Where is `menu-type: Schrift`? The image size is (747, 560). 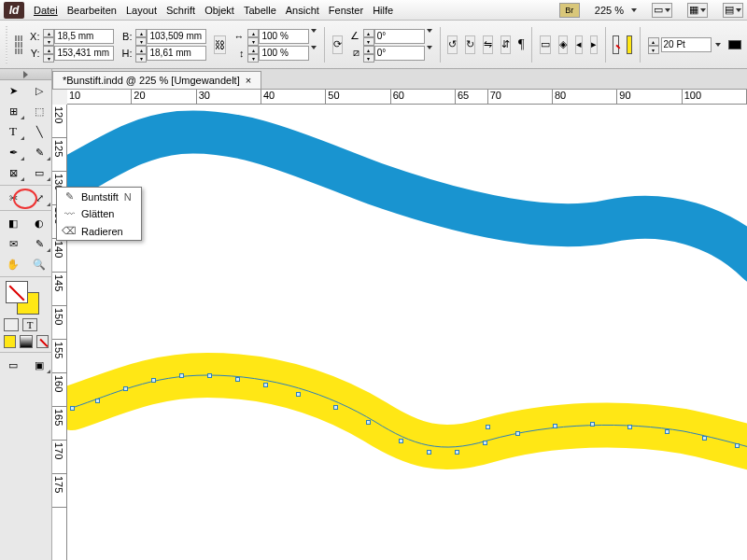
menu-type: Schrift is located at coordinates (181, 10).